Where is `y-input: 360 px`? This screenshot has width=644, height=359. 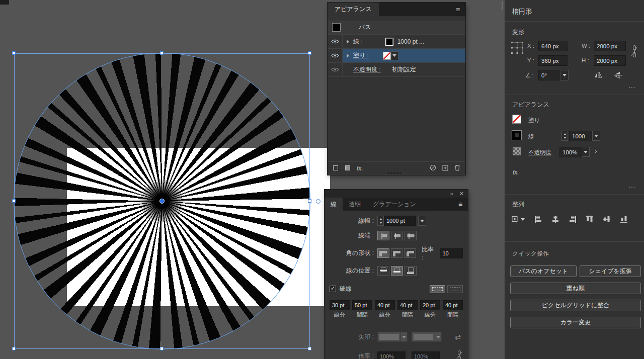 y-input: 360 px is located at coordinates (553, 60).